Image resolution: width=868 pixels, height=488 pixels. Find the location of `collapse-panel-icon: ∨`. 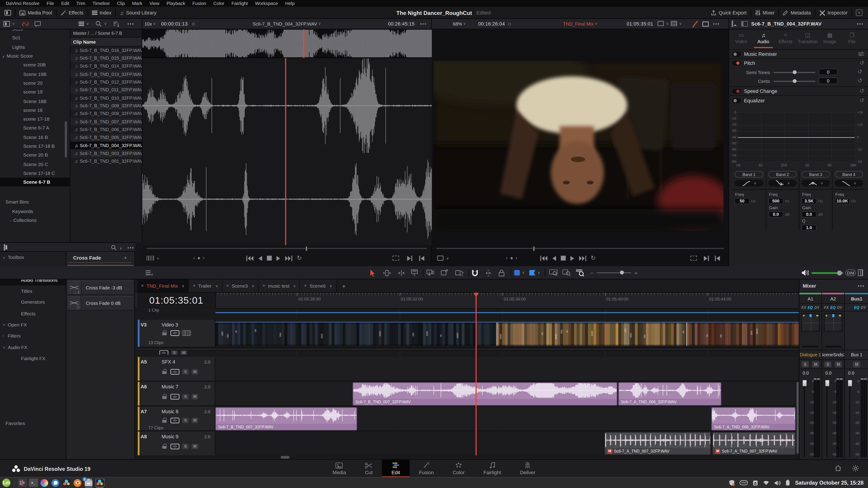

collapse-panel-icon: ∨ is located at coordinates (859, 13).